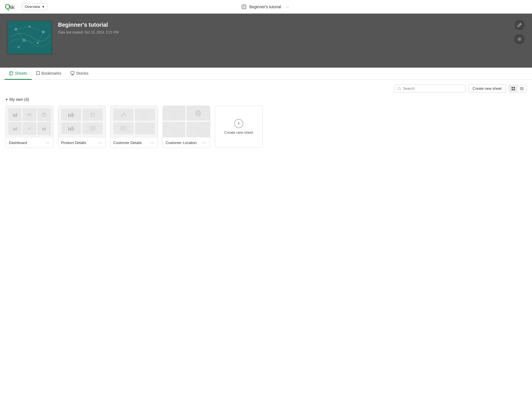 The image size is (532, 407). I want to click on top-center: Beginner's tutorial ···, so click(266, 7).